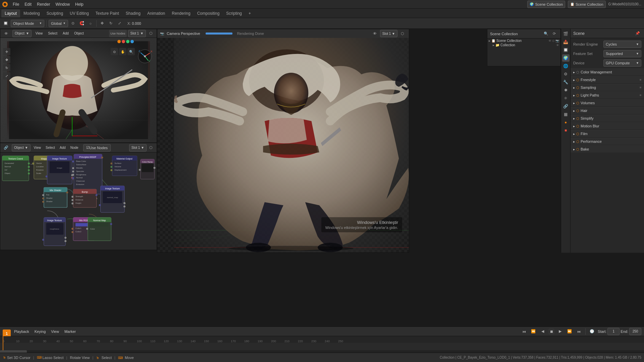 This screenshot has height=362, width=644. What do you see at coordinates (607, 126) in the screenshot?
I see `motion-blur-header: ▸ ⬡ Motion Blur` at bounding box center [607, 126].